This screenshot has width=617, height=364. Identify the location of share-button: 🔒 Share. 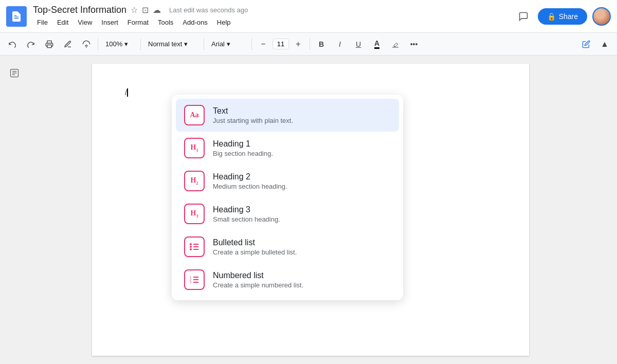
(562, 16).